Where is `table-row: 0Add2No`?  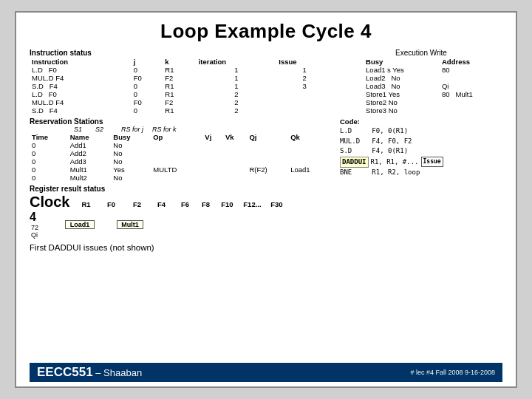
table-row: 0Add2No is located at coordinates (181, 154).